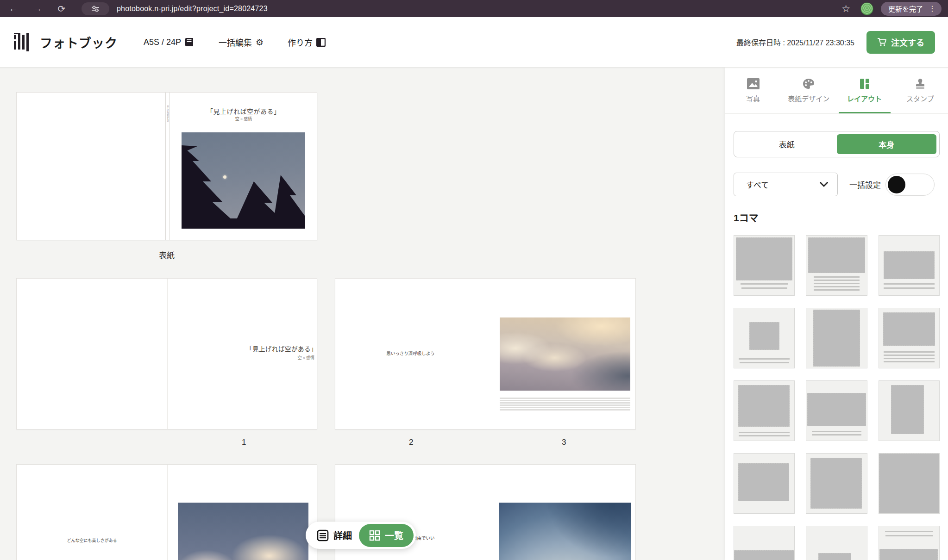 This screenshot has width=948, height=560. Describe the element at coordinates (867, 9) in the screenshot. I see `profile-avatar` at that location.